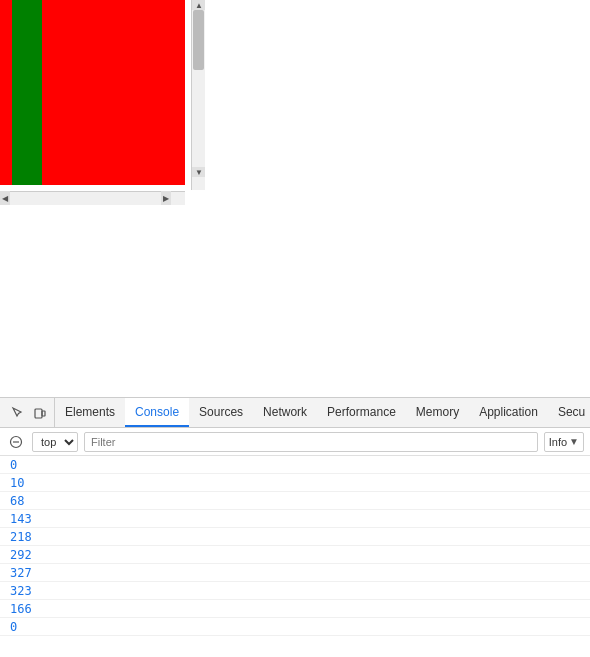 Image resolution: width=590 pixels, height=657 pixels. Describe the element at coordinates (362, 412) in the screenshot. I see `tab-performance: Performance` at that location.